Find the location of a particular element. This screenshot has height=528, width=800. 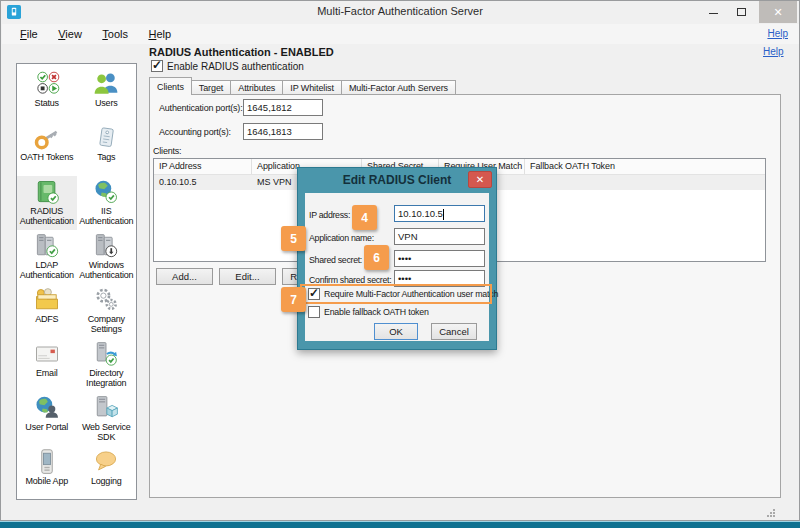

sidebar-item-label: Directory Integration is located at coordinates (107, 379).